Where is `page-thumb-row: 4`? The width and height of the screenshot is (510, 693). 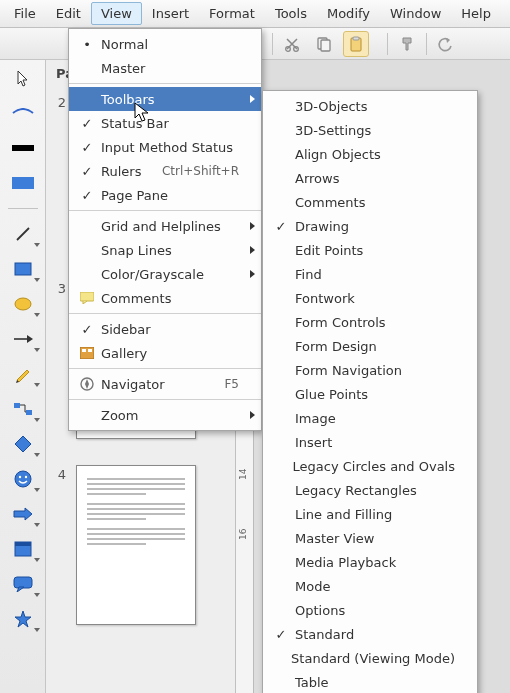
page-thumb-row: 4 is located at coordinates (140, 545).